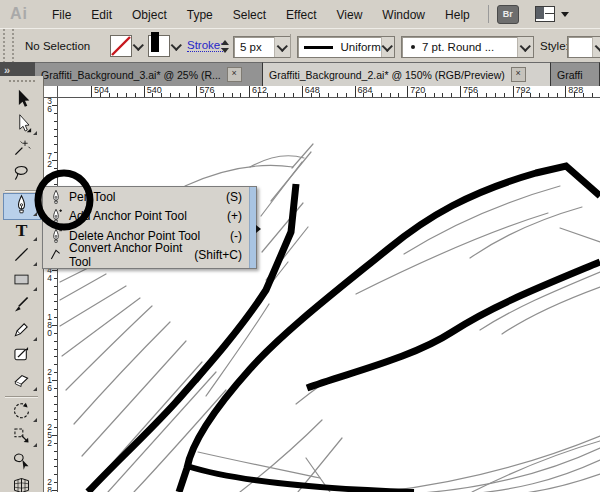 This screenshot has width=600, height=492. Describe the element at coordinates (262, 47) in the screenshot. I see `stroke-width-combo: 5 px` at that location.